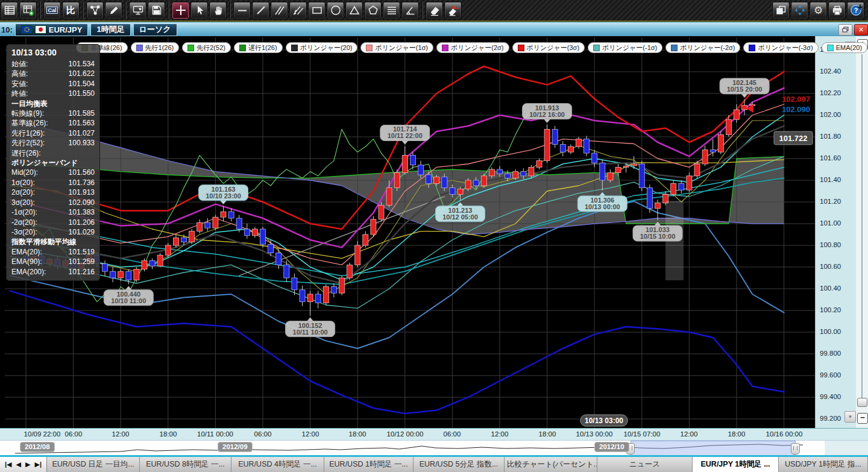  What do you see at coordinates (863, 418) in the screenshot?
I see `zoom-out-button: −` at bounding box center [863, 418].